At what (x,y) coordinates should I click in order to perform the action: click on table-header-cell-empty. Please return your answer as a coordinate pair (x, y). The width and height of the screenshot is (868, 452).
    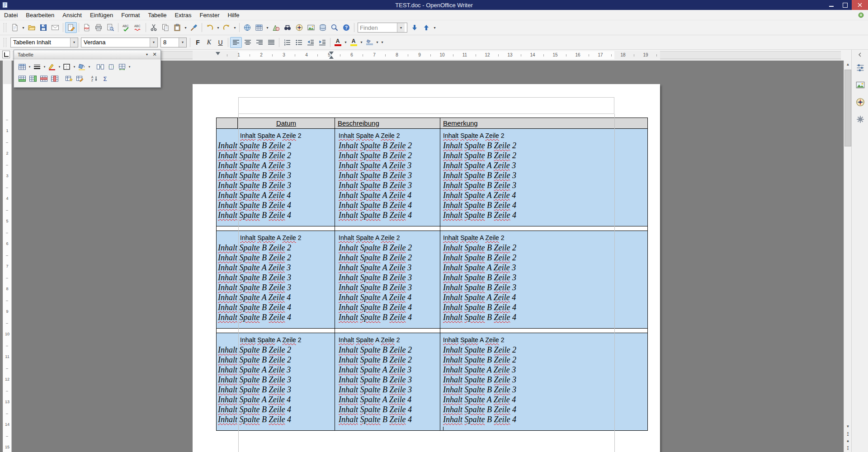
    Looking at the image, I should click on (227, 123).